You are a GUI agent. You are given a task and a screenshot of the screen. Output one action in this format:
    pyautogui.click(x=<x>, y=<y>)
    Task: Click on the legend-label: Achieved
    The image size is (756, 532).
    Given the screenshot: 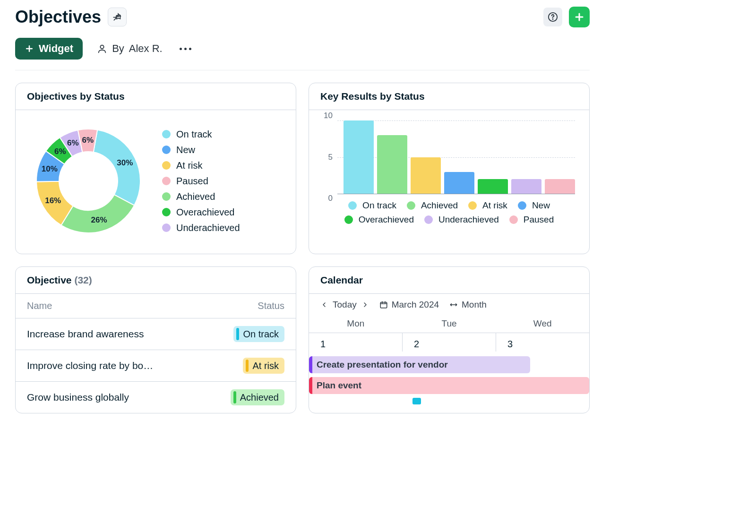 What is the action you would take?
    pyautogui.click(x=439, y=206)
    